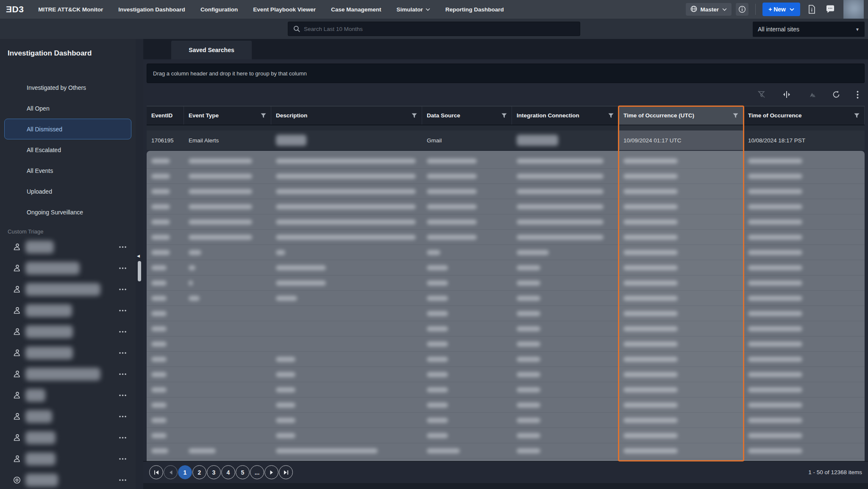 The width and height of the screenshot is (868, 489). What do you see at coordinates (165, 115) in the screenshot?
I see `column-header-eventid: EventID` at bounding box center [165, 115].